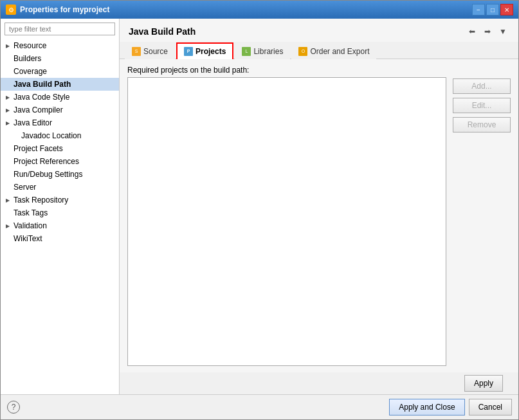 The image size is (519, 420). What do you see at coordinates (188, 51) in the screenshot?
I see `tab-icon-projects: P` at bounding box center [188, 51].